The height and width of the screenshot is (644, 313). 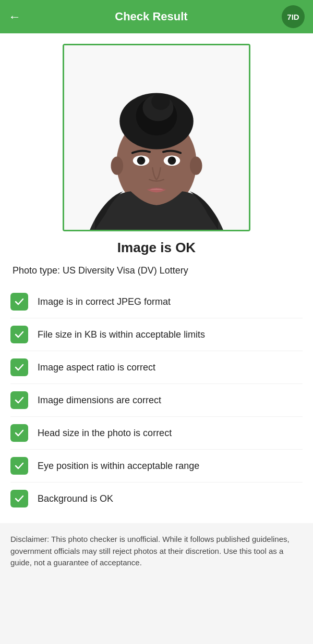 I want to click on check-item-jpeg-format: Image is in correct JPEG format, so click(x=156, y=302).